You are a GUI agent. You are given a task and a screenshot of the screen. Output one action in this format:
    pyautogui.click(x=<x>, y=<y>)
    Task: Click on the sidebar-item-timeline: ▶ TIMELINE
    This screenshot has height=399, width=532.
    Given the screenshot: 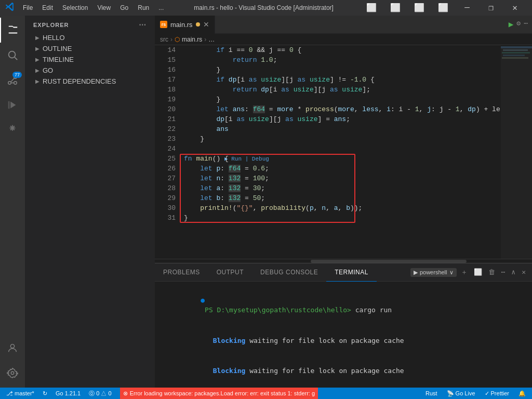 What is the action you would take?
    pyautogui.click(x=90, y=59)
    